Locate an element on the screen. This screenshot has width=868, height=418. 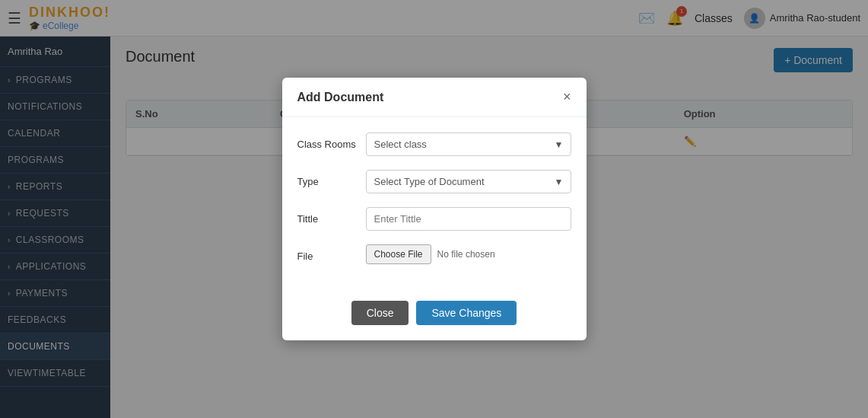
type-label: Type is located at coordinates (328, 178).